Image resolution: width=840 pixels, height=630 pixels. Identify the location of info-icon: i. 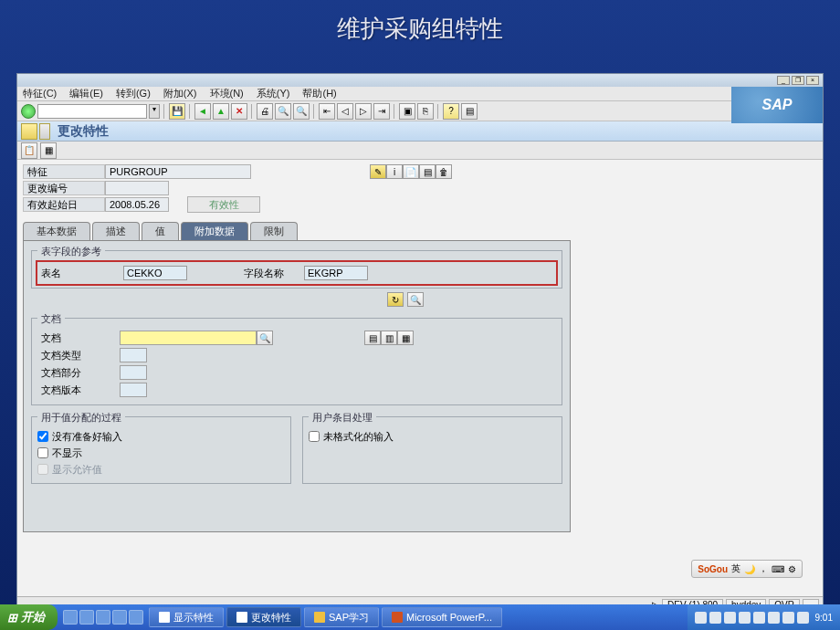
(394, 172).